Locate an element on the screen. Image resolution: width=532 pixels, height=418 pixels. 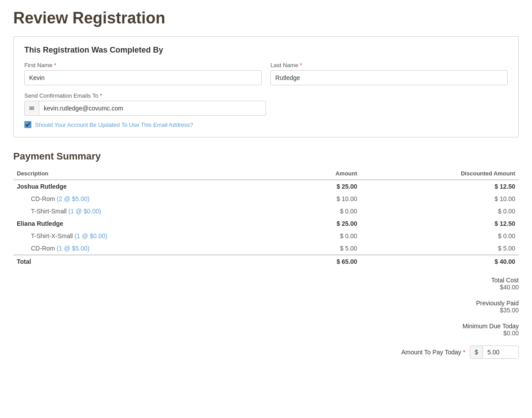
amount-pay-label: Amount To Pay Today * is located at coordinates (433, 352).